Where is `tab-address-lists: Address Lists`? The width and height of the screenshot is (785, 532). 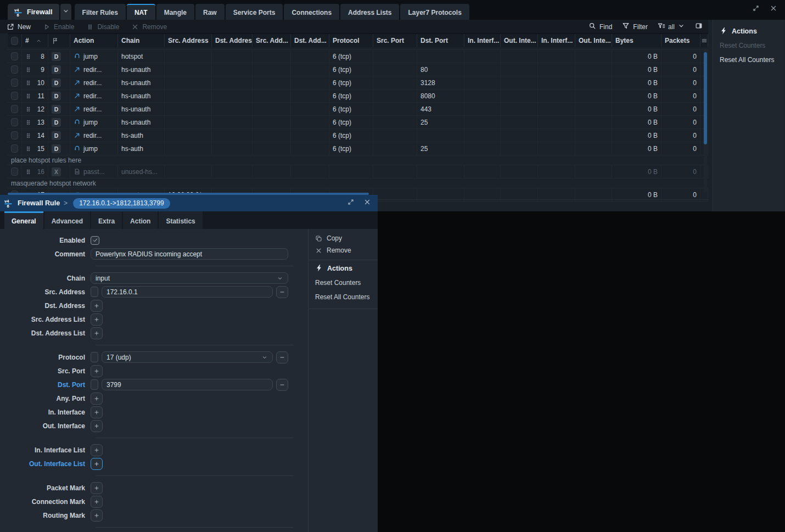
tab-address-lists: Address Lists is located at coordinates (370, 12).